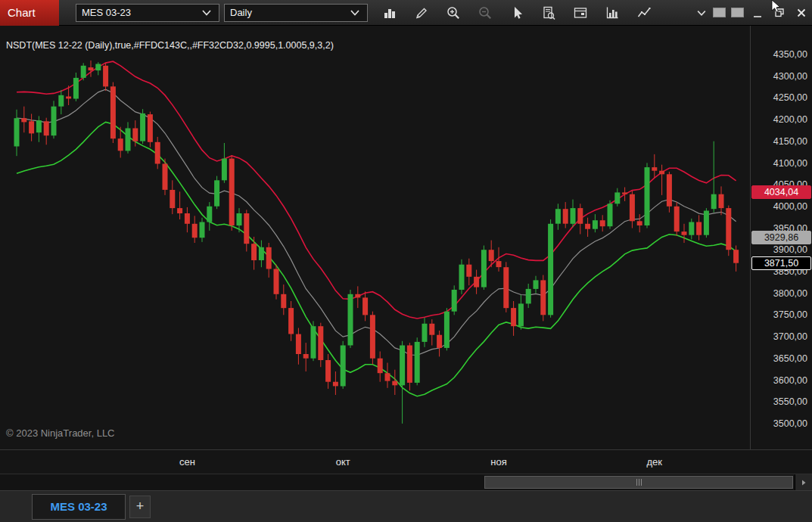 This screenshot has width=812, height=522. What do you see at coordinates (758, 13) in the screenshot?
I see `minimize-icon` at bounding box center [758, 13].